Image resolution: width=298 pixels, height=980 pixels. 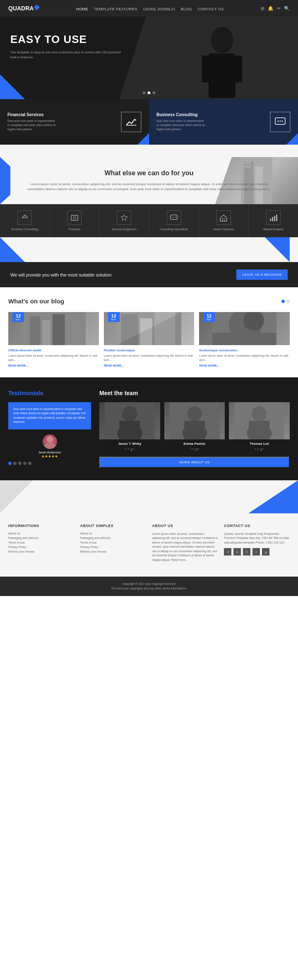 What do you see at coordinates (159, 9) in the screenshot?
I see `nav-using-joomla: USING JOOMLA!` at bounding box center [159, 9].